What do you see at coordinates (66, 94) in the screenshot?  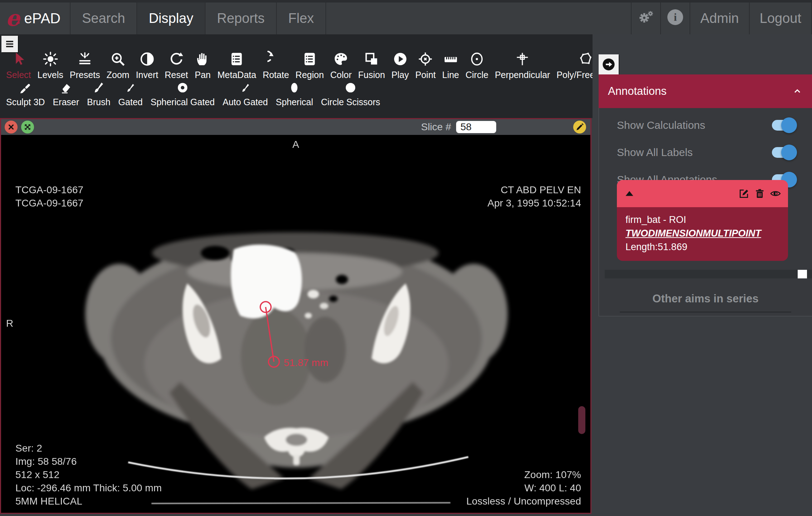 I see `tool-eraser: Eraser` at bounding box center [66, 94].